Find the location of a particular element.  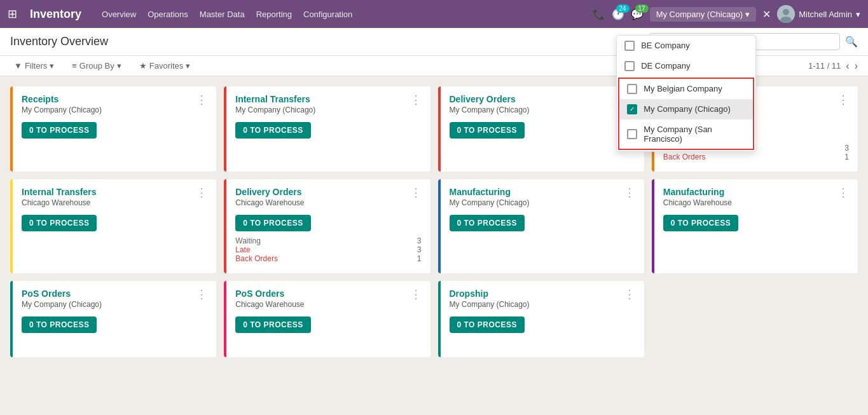

nav-operations: Operations is located at coordinates (168, 14).